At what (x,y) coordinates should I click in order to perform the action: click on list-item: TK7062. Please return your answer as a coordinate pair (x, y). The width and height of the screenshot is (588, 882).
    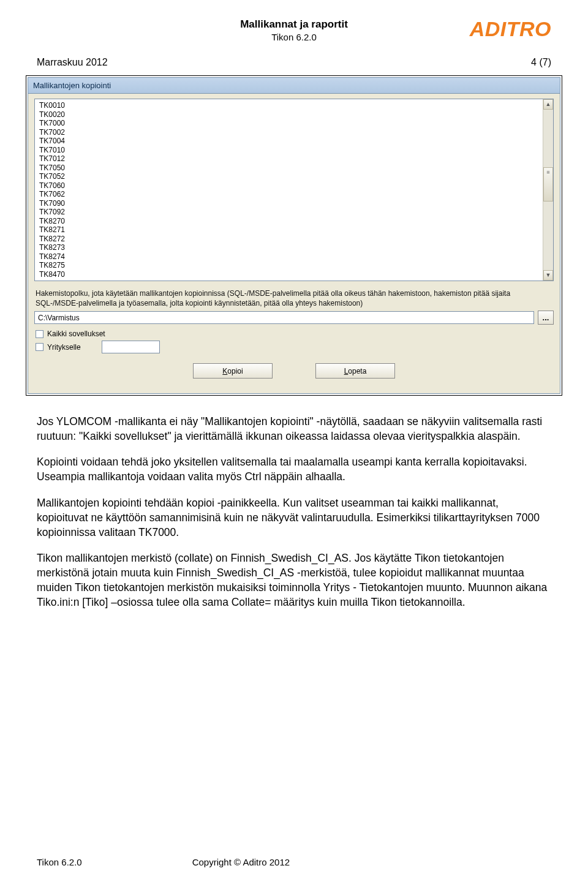
    Looking at the image, I should click on (289, 195).